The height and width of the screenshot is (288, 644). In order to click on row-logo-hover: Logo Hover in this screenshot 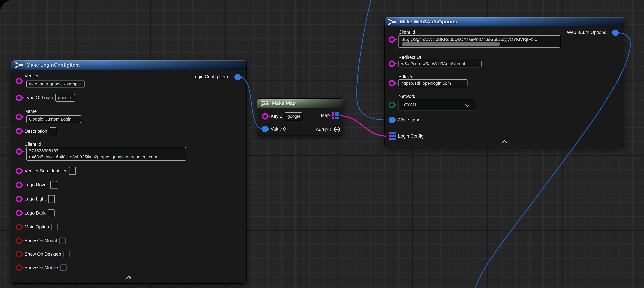, I will do `click(36, 185)`.